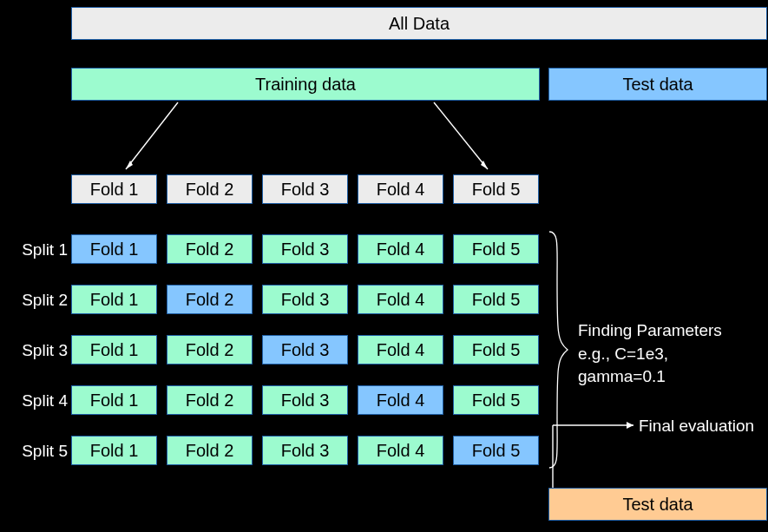  Describe the element at coordinates (115, 189) in the screenshot. I see `fold-header-1: Fold 1` at that location.